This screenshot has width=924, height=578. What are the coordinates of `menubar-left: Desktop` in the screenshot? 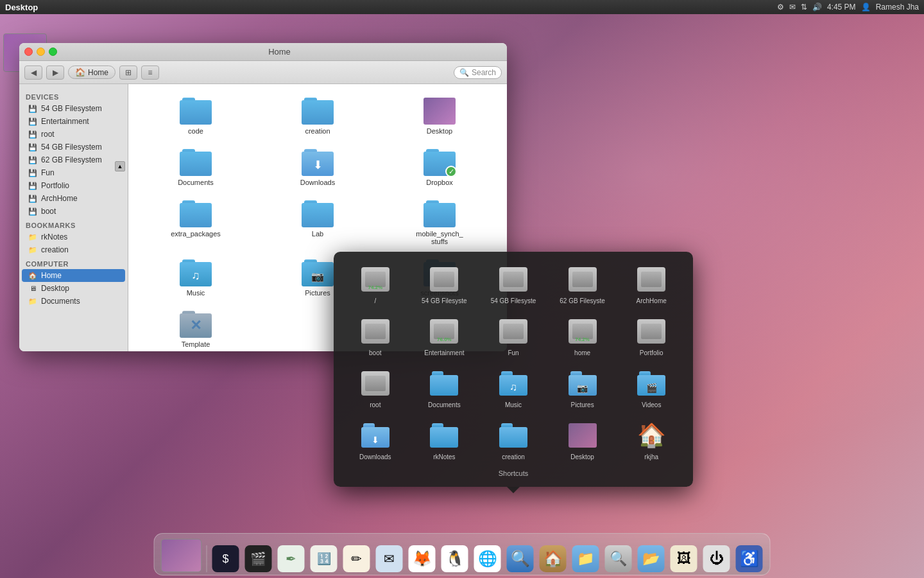 It's located at (22, 8).